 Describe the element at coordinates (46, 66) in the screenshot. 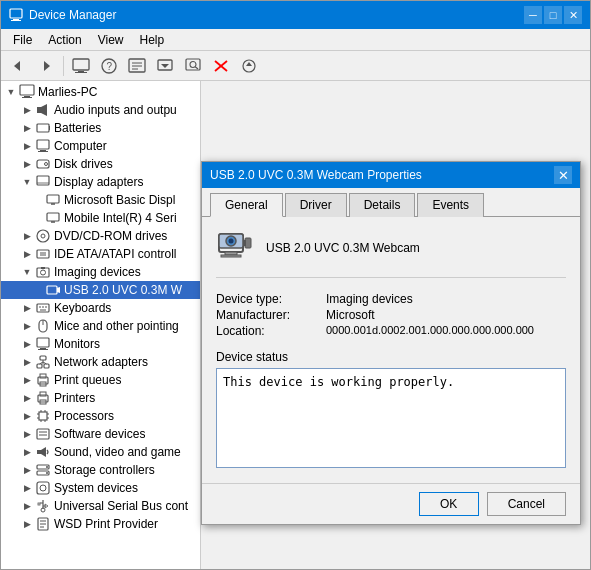

I see `forward-button` at that location.